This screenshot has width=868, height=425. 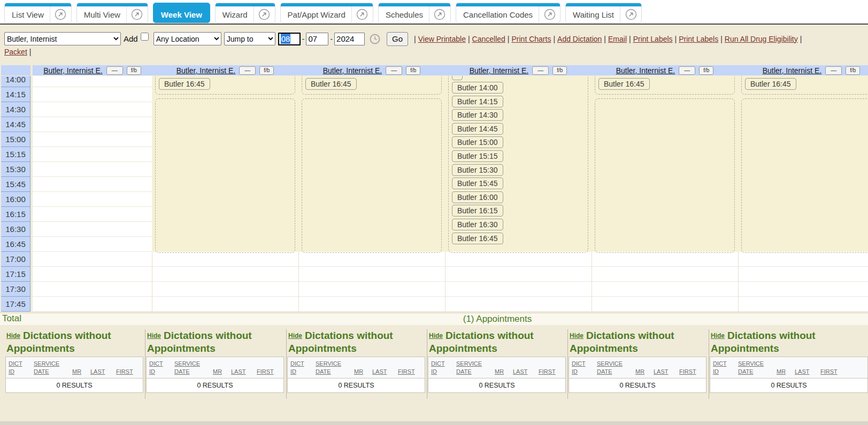 I want to click on tab-cancellation-codes: Cancellation Codes, so click(x=508, y=13).